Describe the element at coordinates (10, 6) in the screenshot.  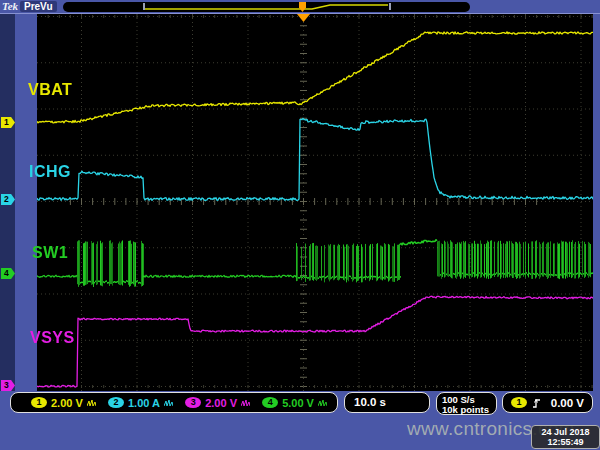
I see `tek-logo: Tek` at that location.